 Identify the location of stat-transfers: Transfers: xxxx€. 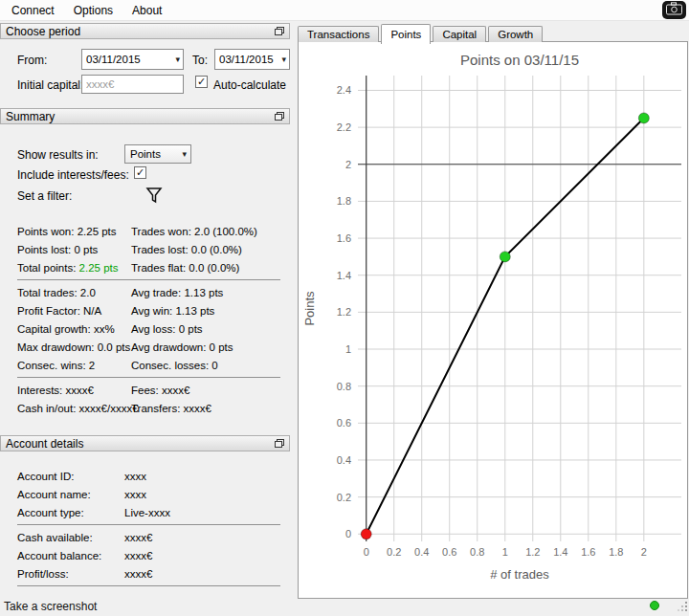
(211, 408).